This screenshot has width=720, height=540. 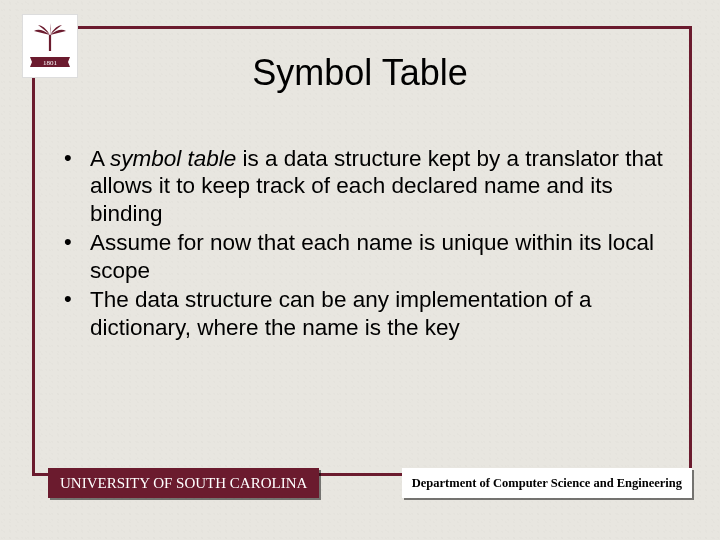 What do you see at coordinates (100, 158) in the screenshot?
I see `bullet-text-pre: A` at bounding box center [100, 158].